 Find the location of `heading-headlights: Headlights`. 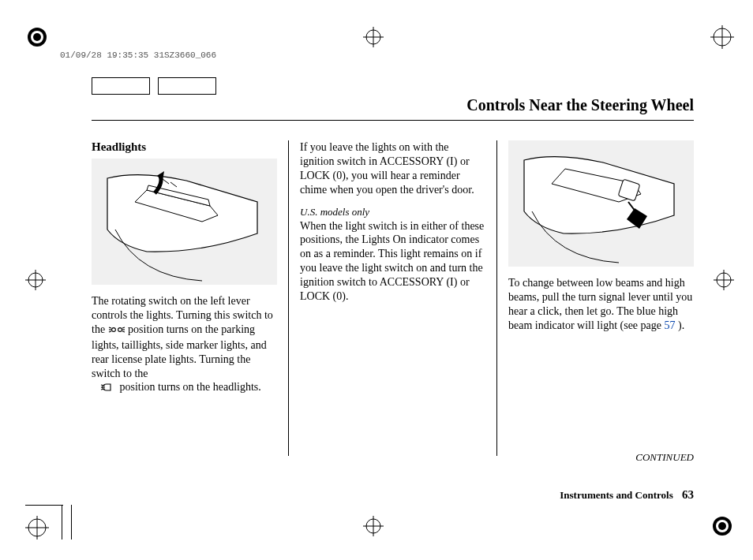

heading-headlights: Headlights is located at coordinates (185, 147).